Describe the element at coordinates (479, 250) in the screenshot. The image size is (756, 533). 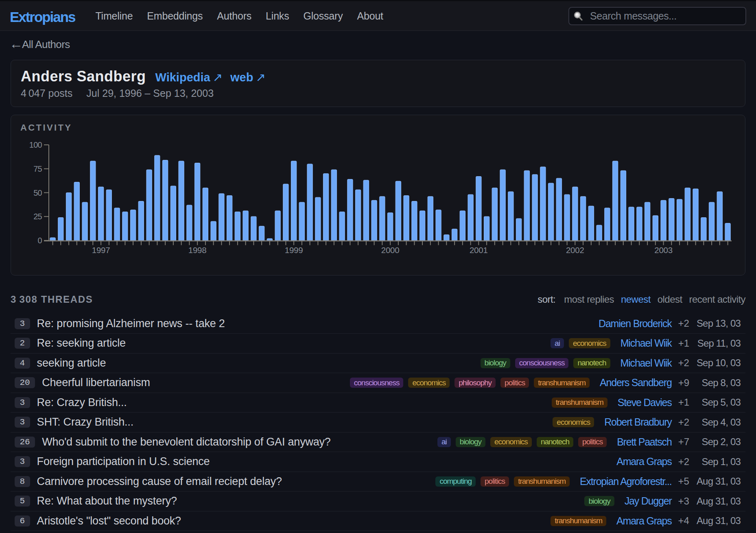
I see `svg-text: 2001` at that location.